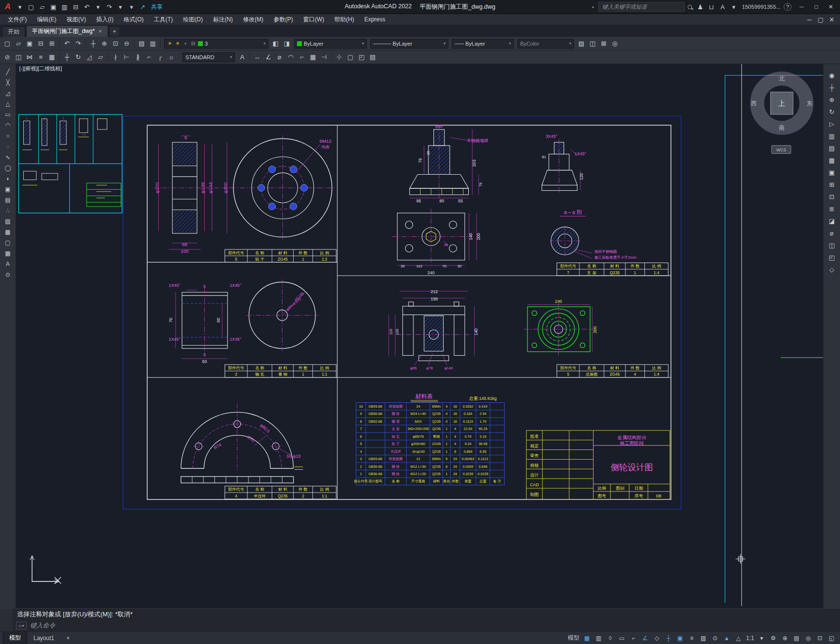  I want to click on ortho-icon: ⌐, so click(634, 638).